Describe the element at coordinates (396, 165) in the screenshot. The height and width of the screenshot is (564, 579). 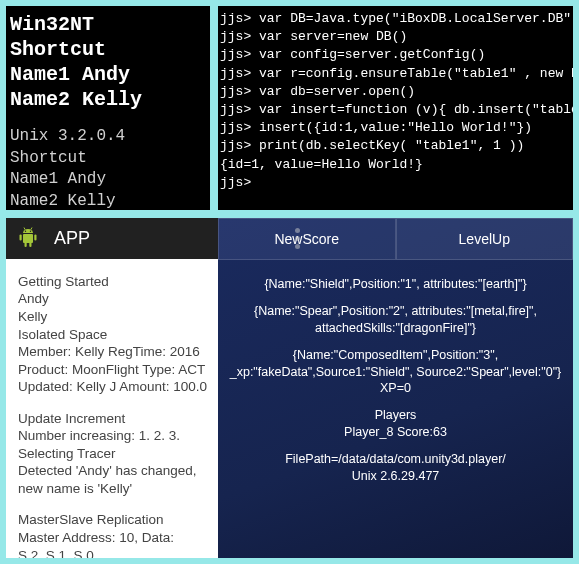
I see `jjs-line: {id=1, value=Hello World!}` at that location.